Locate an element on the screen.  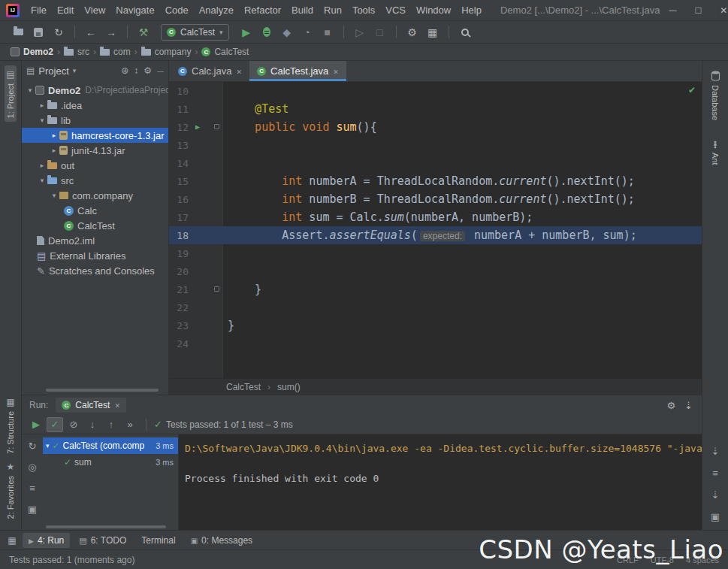
debug-icon is located at coordinates (267, 32).